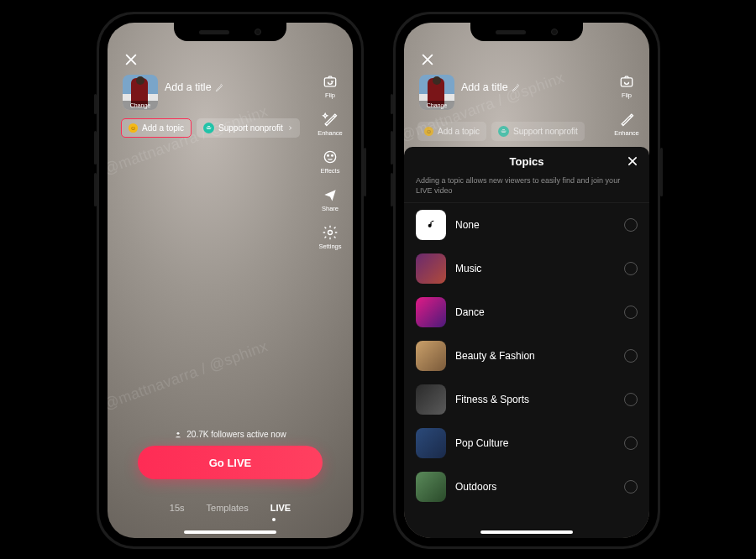  What do you see at coordinates (431, 269) in the screenshot?
I see `topic-thumb-music` at bounding box center [431, 269].